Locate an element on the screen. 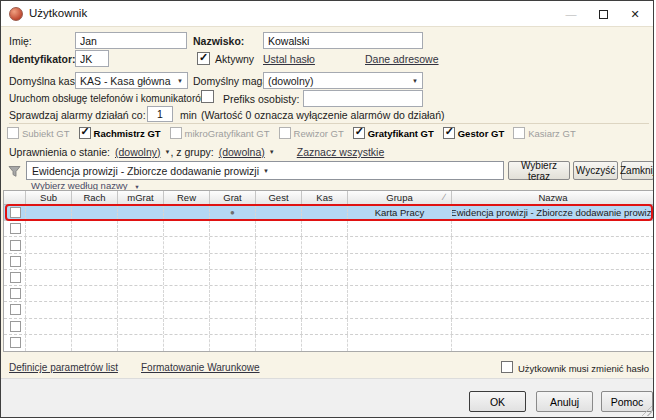 The height and width of the screenshot is (420, 656). domyslna-kasa-select: KAS - Kasa główna ▼ is located at coordinates (132, 80).